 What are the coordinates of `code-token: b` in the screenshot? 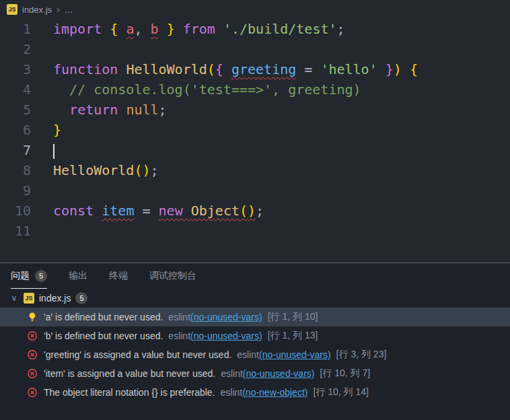 It's located at (155, 29).